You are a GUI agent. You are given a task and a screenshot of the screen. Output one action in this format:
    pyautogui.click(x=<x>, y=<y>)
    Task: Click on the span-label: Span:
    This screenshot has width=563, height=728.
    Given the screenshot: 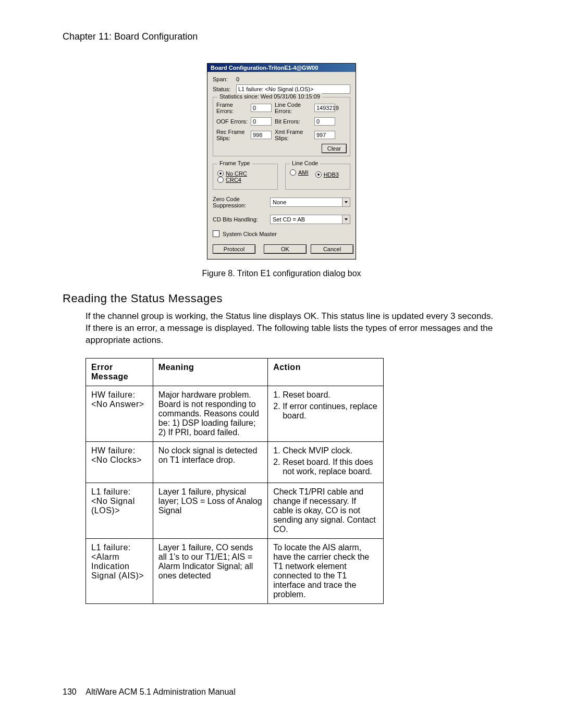 What is the action you would take?
    pyautogui.click(x=224, y=79)
    